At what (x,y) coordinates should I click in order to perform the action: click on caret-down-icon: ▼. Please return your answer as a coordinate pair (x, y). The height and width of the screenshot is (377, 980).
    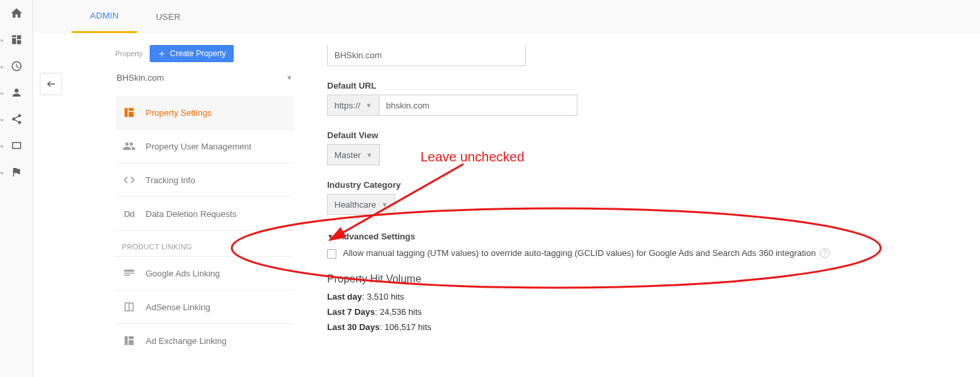
    Looking at the image, I should click on (330, 237).